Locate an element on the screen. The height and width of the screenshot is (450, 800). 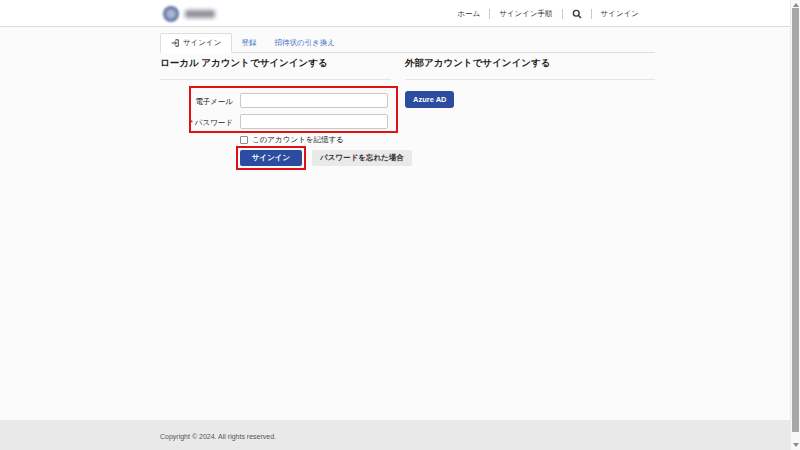
nav-link-signin-guide: サインイン手順 is located at coordinates (526, 14).